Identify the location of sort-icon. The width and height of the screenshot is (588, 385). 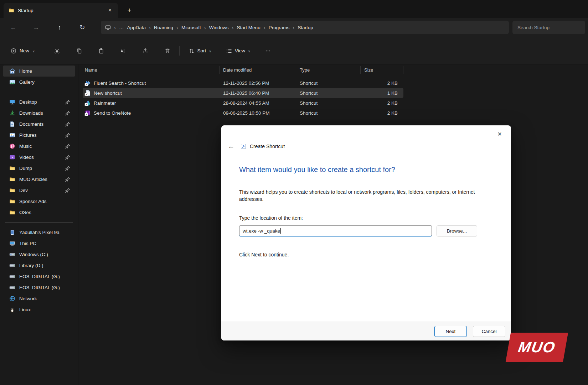
(192, 51).